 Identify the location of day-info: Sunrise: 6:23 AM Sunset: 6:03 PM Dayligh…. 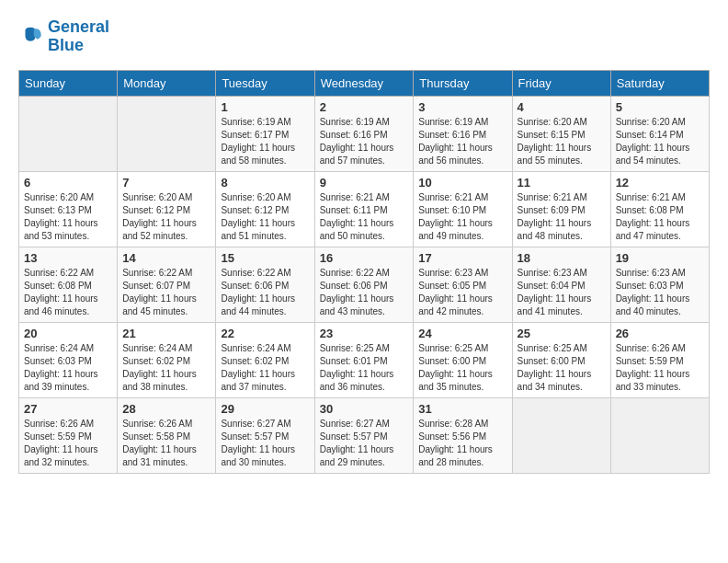
(660, 293).